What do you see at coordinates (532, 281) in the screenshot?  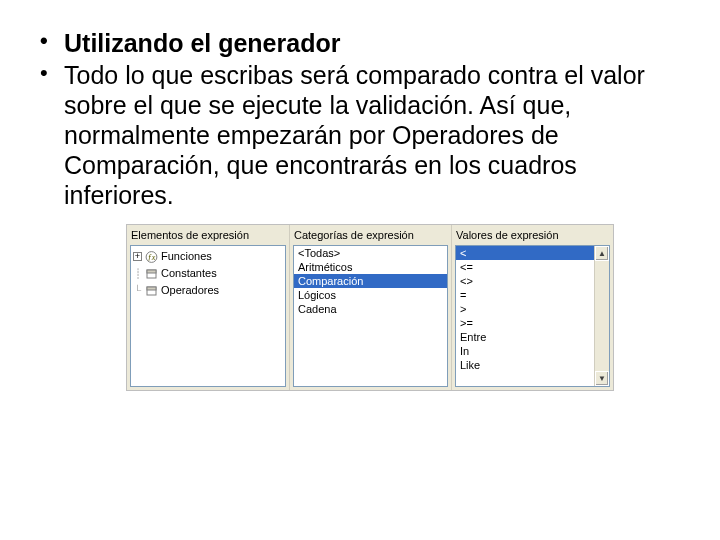 I see `list-item: <>` at bounding box center [532, 281].